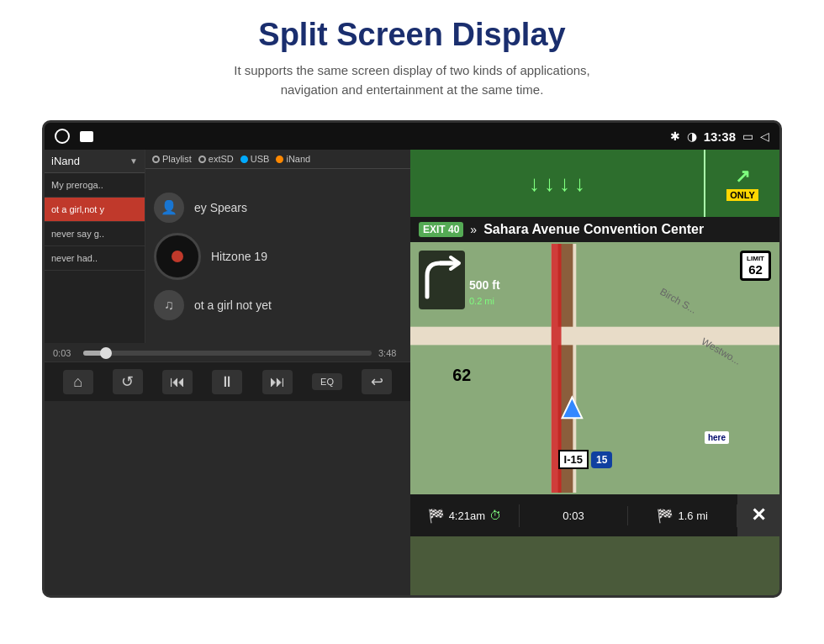 This screenshot has width=824, height=644. Describe the element at coordinates (94, 161) in the screenshot. I see `playlist-header: iNand ▼` at that location.